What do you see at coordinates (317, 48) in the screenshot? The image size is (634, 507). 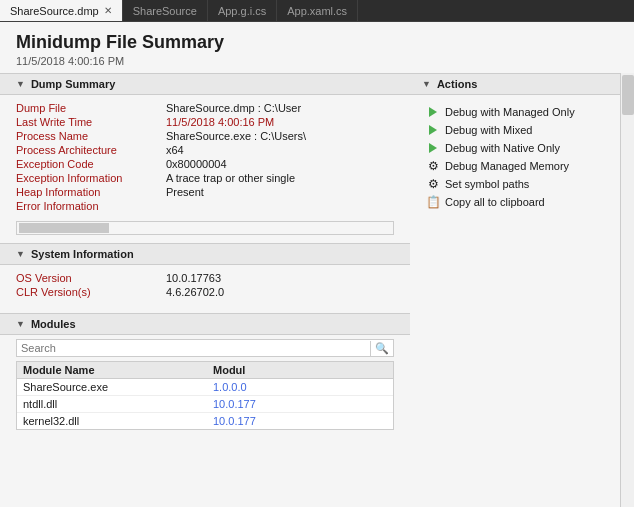 I see `page-header: Minidump File Summary 11/5/2018 4:00:16 …` at bounding box center [317, 48].